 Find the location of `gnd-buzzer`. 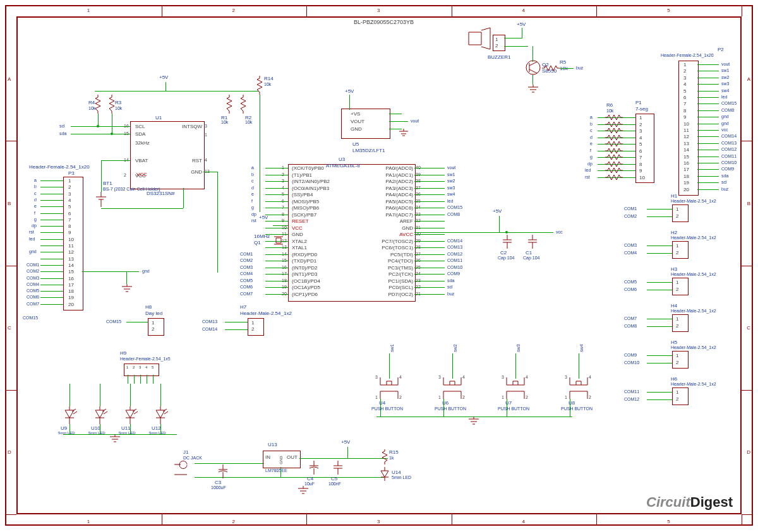

gnd-buzzer is located at coordinates (533, 89).